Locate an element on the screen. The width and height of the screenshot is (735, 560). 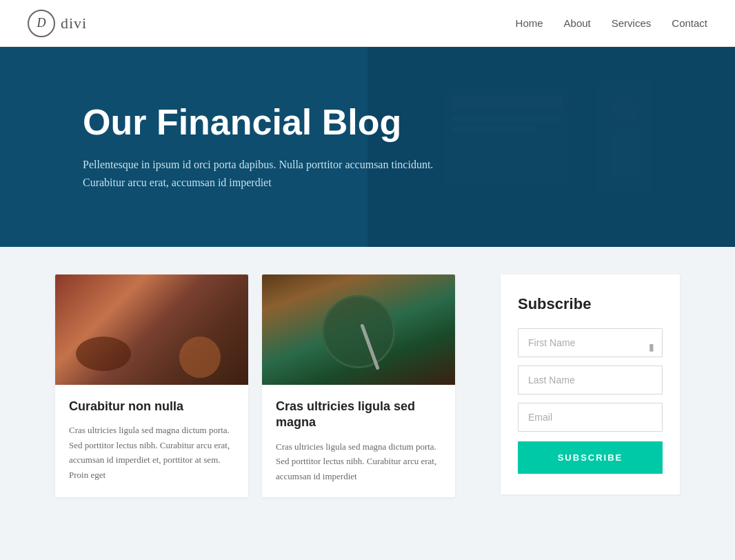
logo-letter: D is located at coordinates (41, 23).